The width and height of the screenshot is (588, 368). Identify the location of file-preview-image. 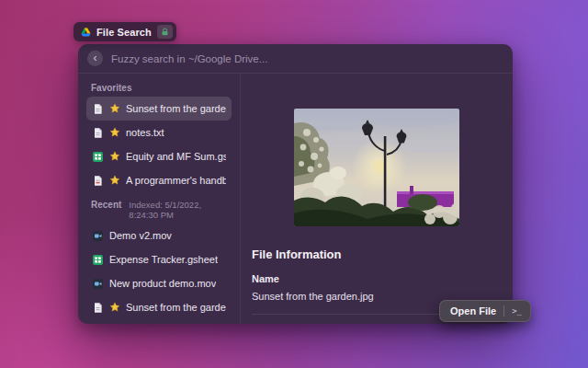
(377, 167).